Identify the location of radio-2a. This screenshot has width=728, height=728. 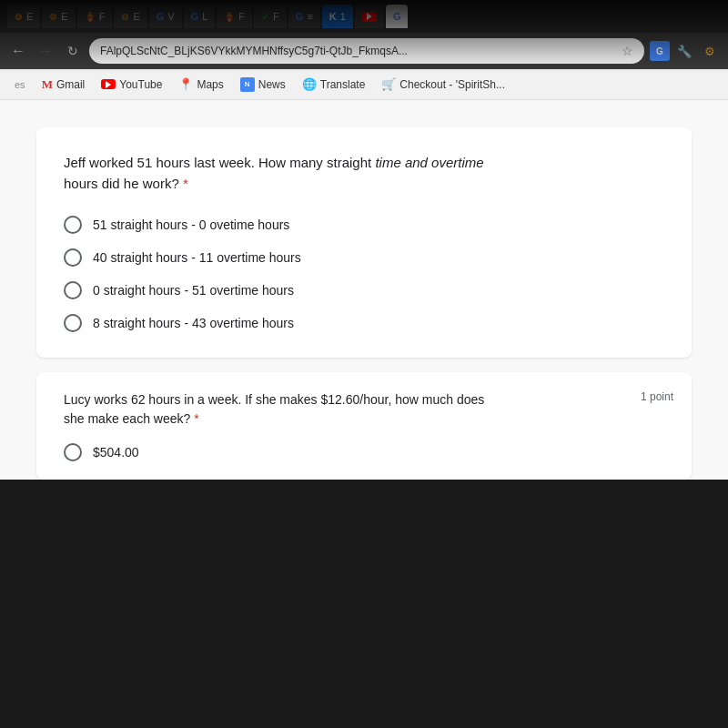
(73, 452).